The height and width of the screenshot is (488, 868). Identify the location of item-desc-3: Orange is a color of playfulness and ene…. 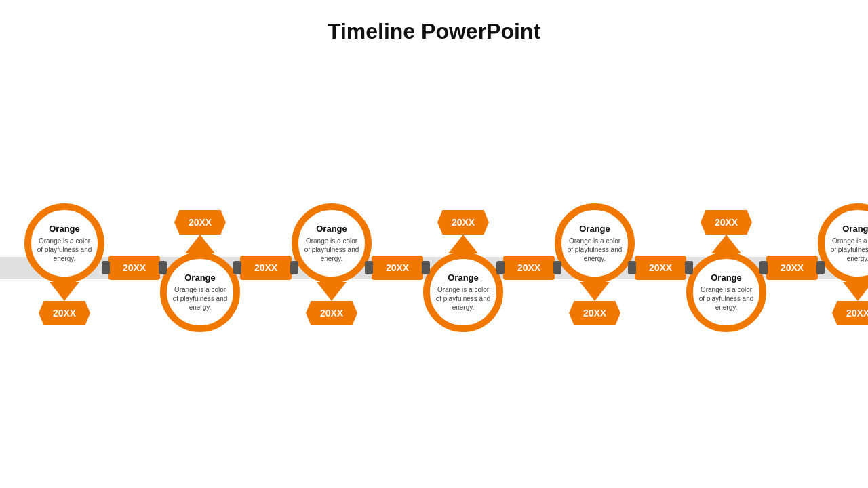
(332, 249).